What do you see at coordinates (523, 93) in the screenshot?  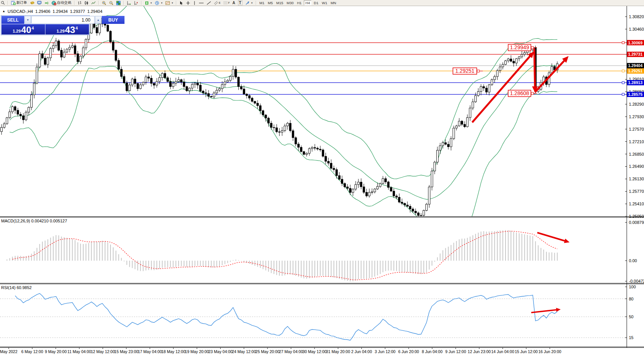 I see `annotation-price-label: 1.28608` at bounding box center [523, 93].